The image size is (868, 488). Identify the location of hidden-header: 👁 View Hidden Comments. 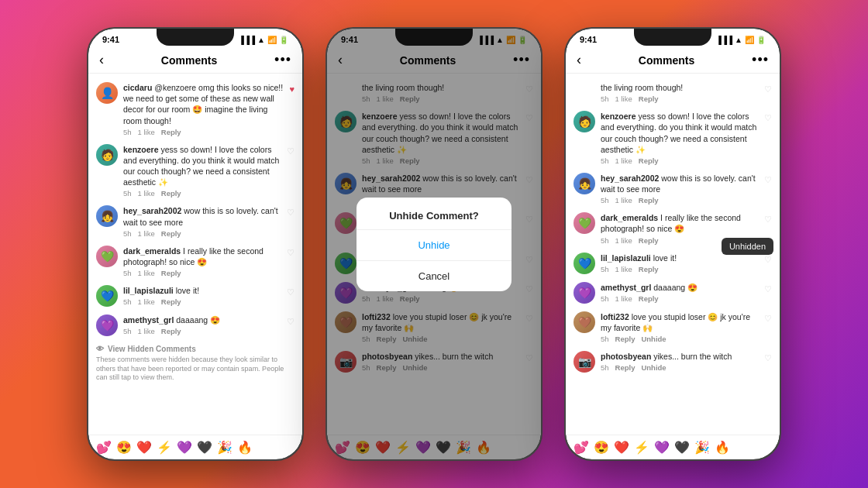
(195, 349).